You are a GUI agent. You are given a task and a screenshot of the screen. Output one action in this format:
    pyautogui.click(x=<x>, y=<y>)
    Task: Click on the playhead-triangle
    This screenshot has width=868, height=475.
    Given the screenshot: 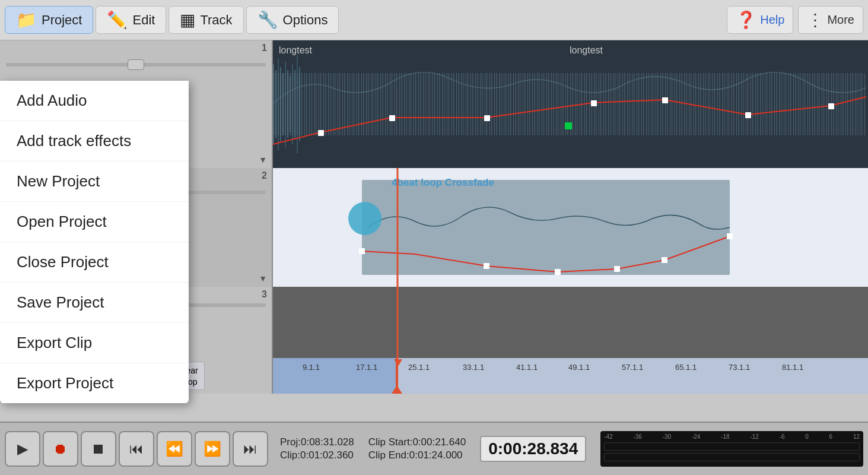 What is the action you would take?
    pyautogui.click(x=397, y=390)
    